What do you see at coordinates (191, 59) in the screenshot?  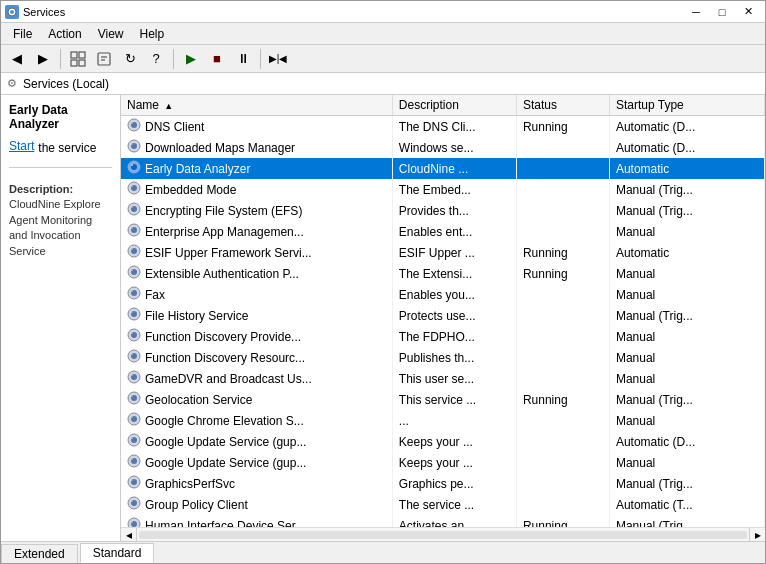 I see `start-service-button: ▶` at bounding box center [191, 59].